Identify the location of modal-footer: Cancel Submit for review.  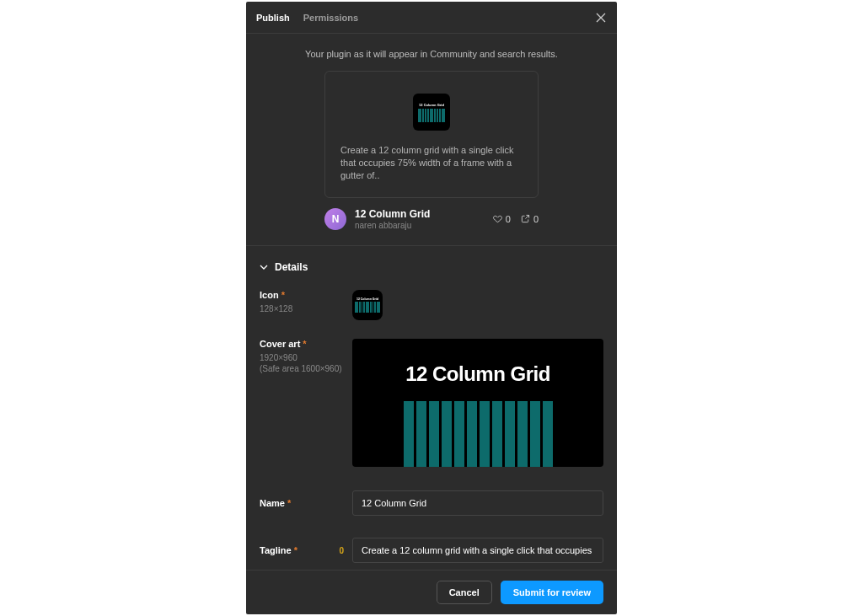
(432, 592).